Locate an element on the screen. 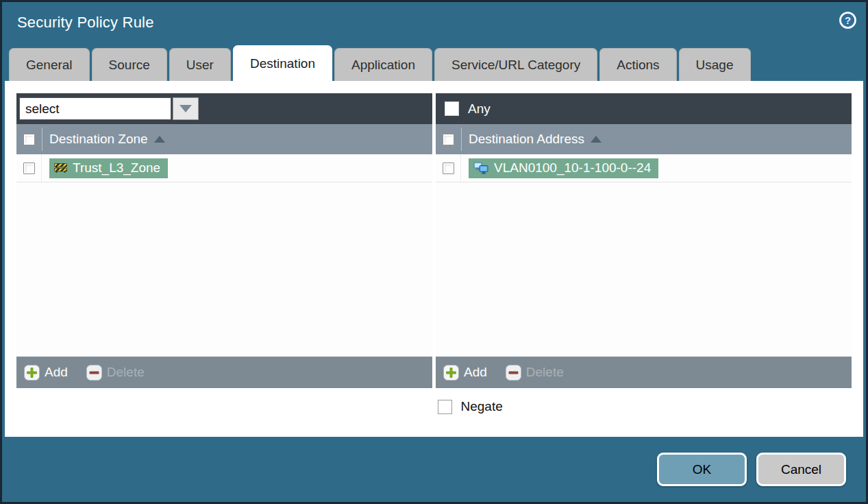 The height and width of the screenshot is (504, 868). zone-filter-bar is located at coordinates (225, 108).